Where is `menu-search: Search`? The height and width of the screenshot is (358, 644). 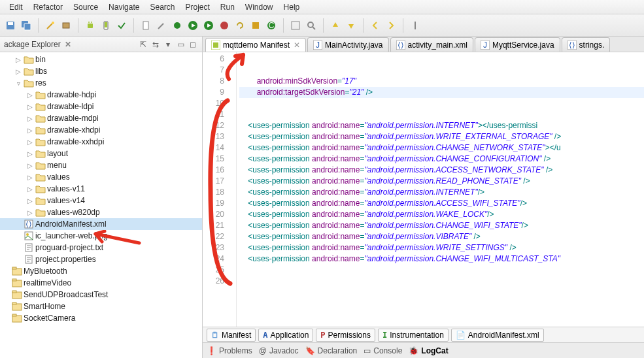
menu-search: Search is located at coordinates (162, 7).